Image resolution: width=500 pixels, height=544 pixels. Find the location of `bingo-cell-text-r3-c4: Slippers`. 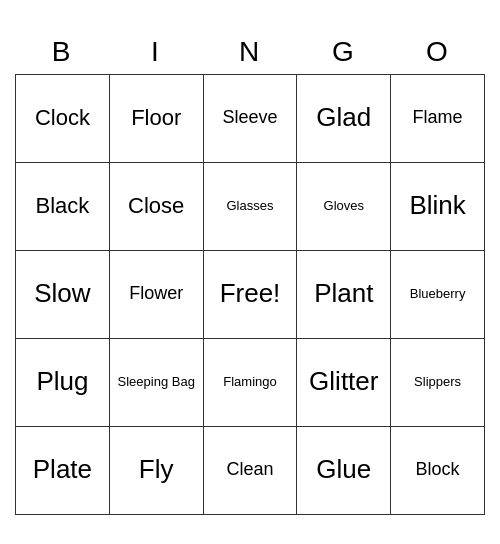

bingo-cell-text-r3-c4: Slippers is located at coordinates (438, 382).